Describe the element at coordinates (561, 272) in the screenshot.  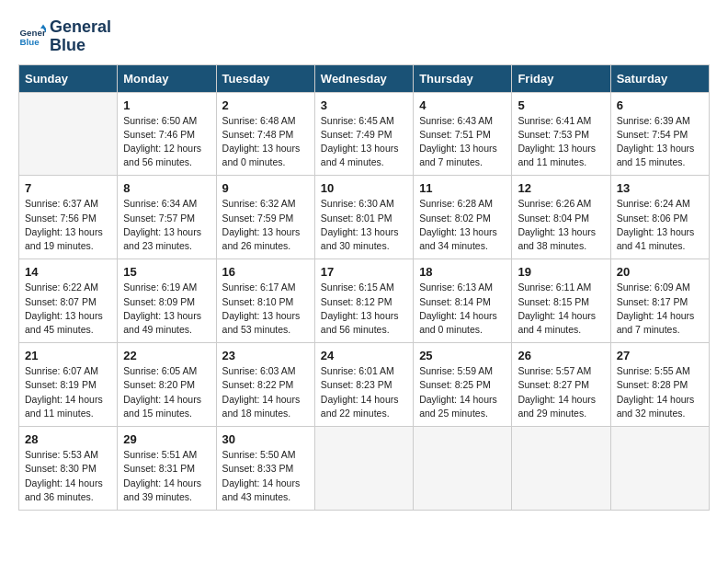
I see `day-number: 19` at that location.